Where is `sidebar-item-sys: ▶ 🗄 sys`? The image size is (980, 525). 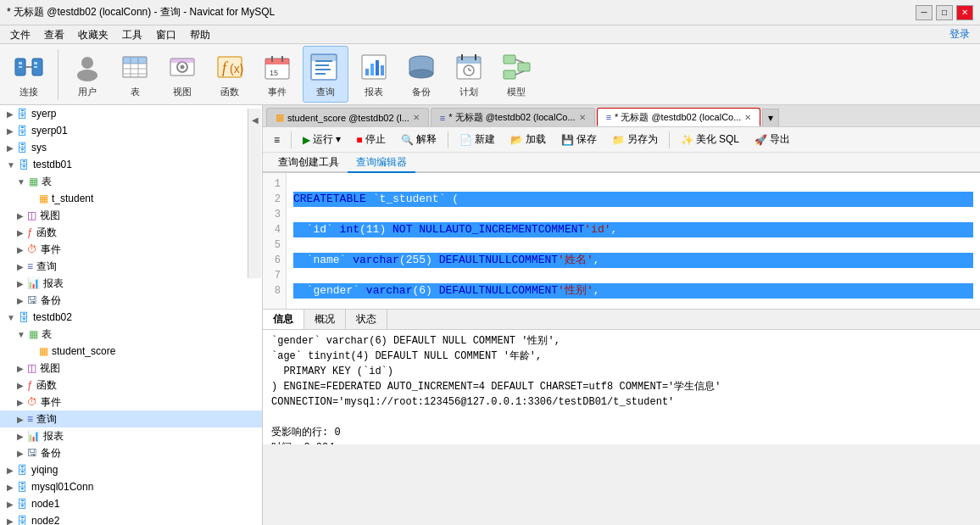
sidebar-item-sys: ▶ 🗄 sys is located at coordinates (131, 148).